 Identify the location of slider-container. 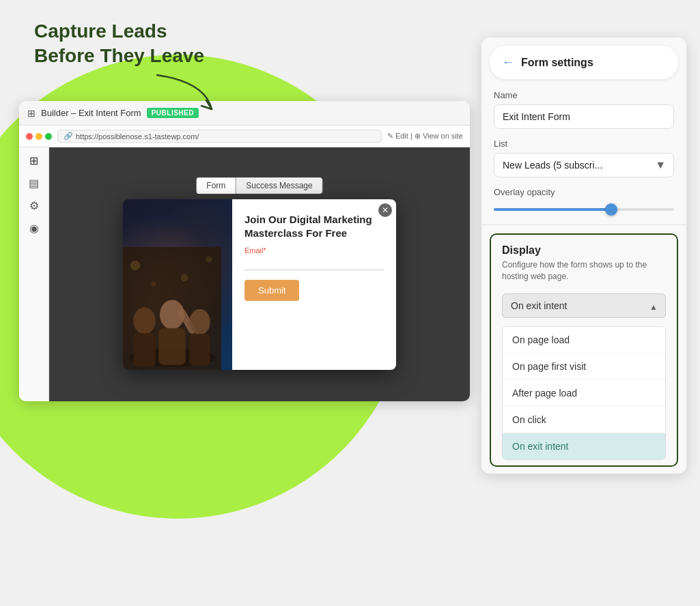
(584, 210).